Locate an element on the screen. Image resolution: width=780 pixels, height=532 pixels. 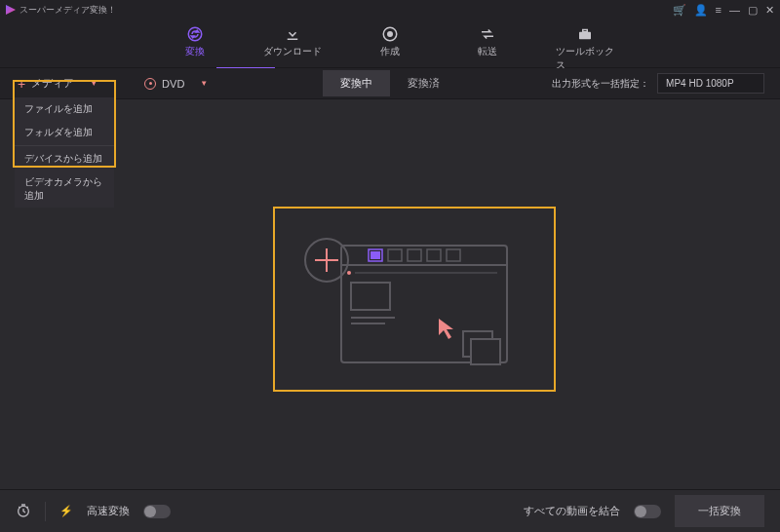
app-logo-icon is located at coordinates (11, 10).